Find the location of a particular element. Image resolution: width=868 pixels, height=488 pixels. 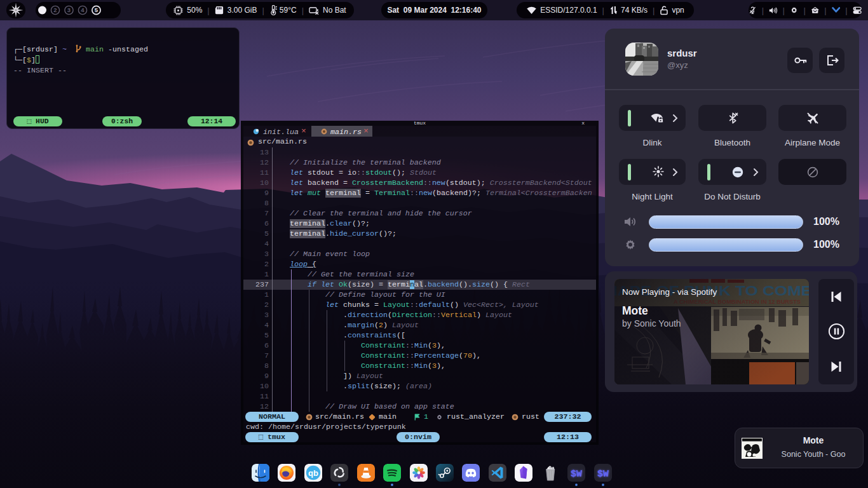

svg-text: 3 is located at coordinates (69, 10).